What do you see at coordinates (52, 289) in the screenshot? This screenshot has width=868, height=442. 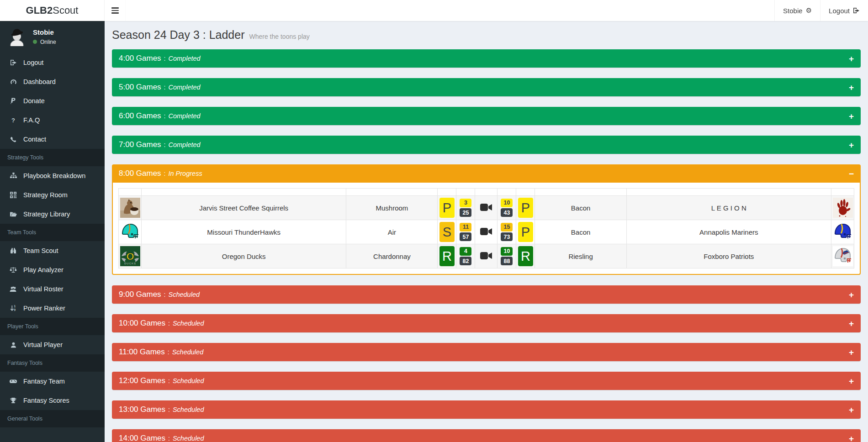 I see `sidebar-item-virtual-roster: Virtual Roster` at bounding box center [52, 289].